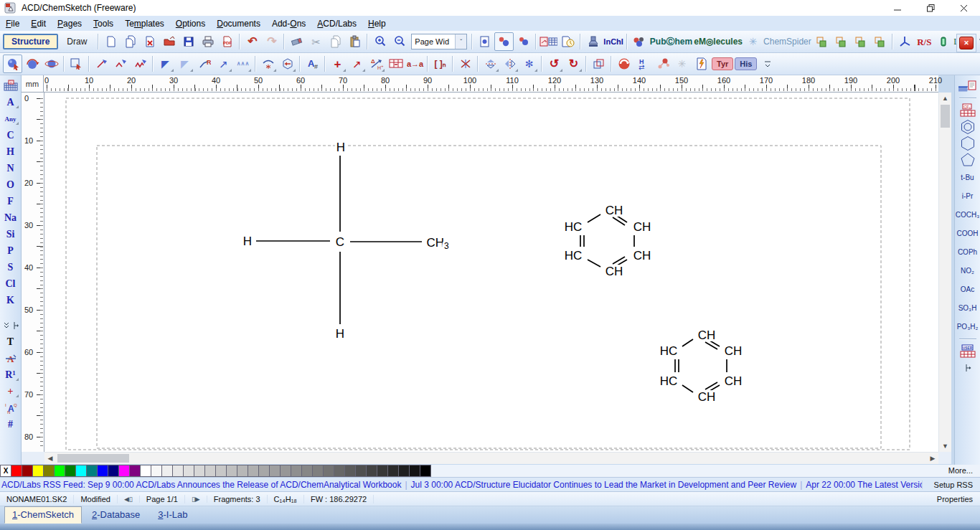 This screenshot has height=530, width=980. I want to click on i-pr-template-button: i-Pr, so click(968, 196).